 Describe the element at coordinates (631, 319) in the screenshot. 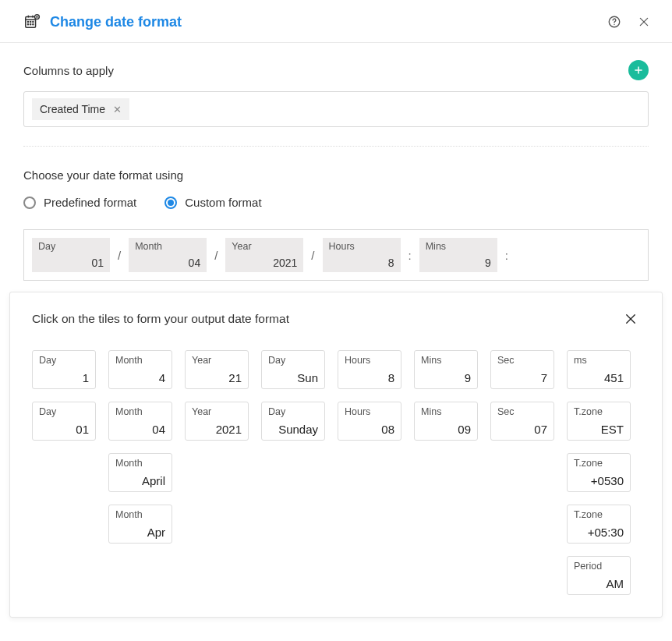

I see `close-tiles-icon` at that location.